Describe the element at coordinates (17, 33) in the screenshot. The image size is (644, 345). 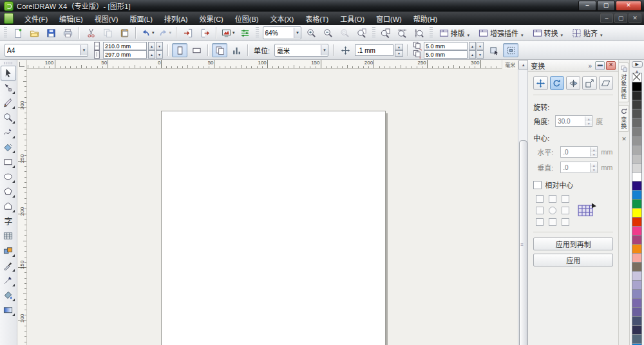
I see `new-button` at that location.